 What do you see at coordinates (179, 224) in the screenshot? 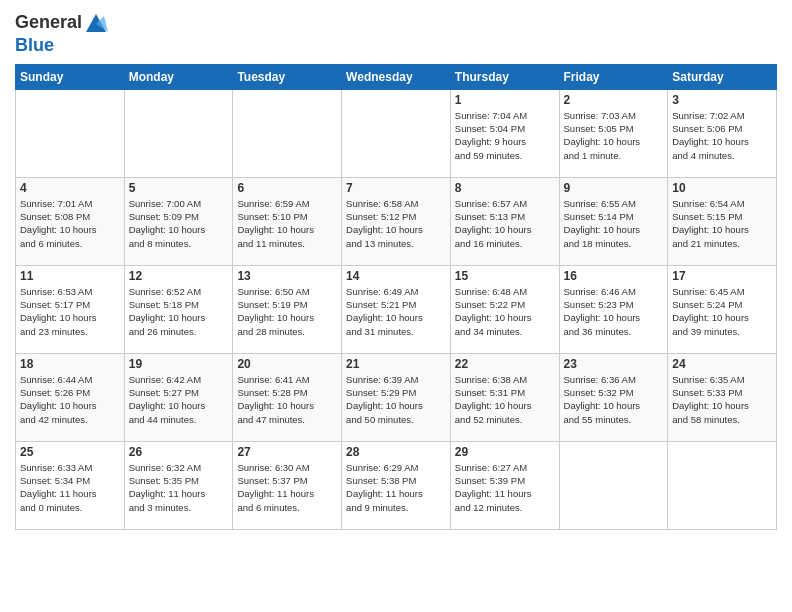
I see `day-info: Sunrise: 7:00 AM Sunset: 5:09 PM Dayligh…` at bounding box center [179, 224].